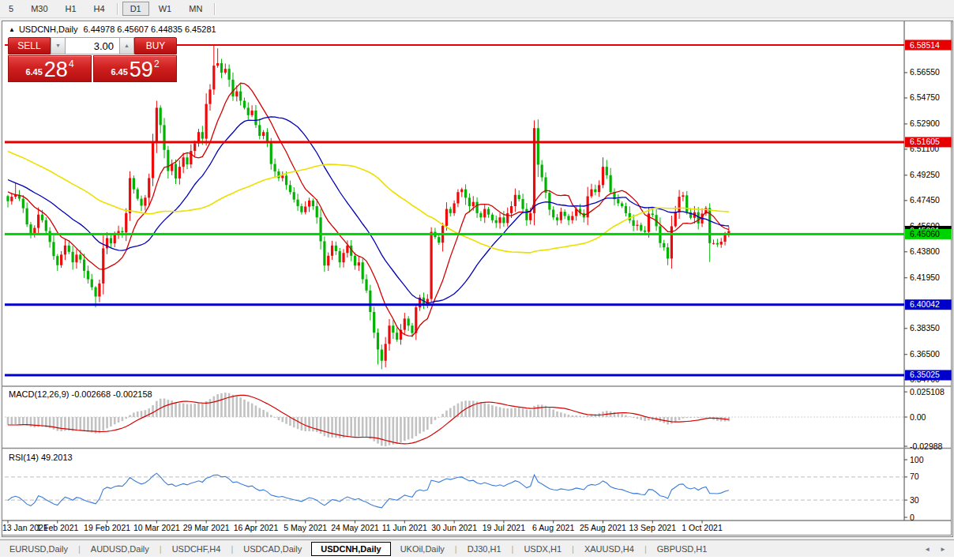 This screenshot has height=560, width=954. I want to click on tab-audusd-daily: AUDUSD,Daily, so click(120, 549).